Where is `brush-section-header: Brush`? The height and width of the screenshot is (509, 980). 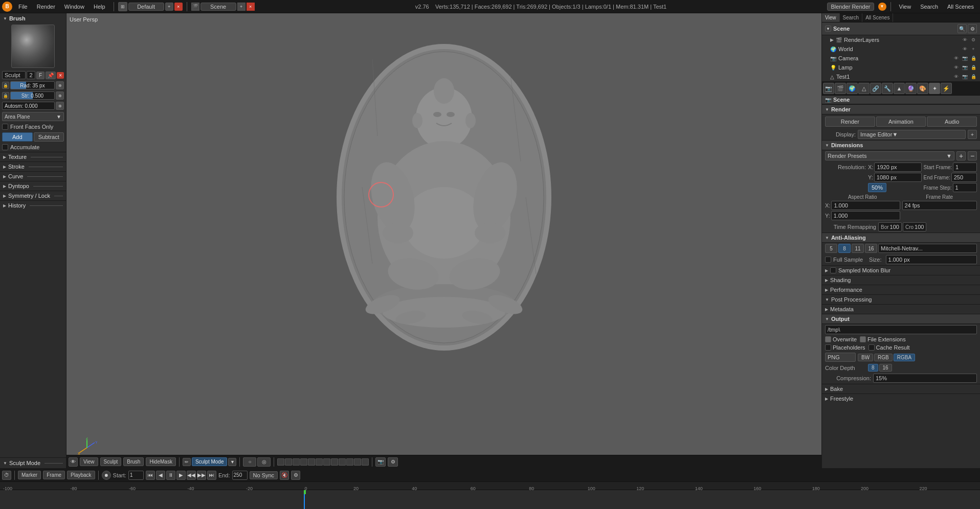 brush-section-header: Brush is located at coordinates (33, 18).